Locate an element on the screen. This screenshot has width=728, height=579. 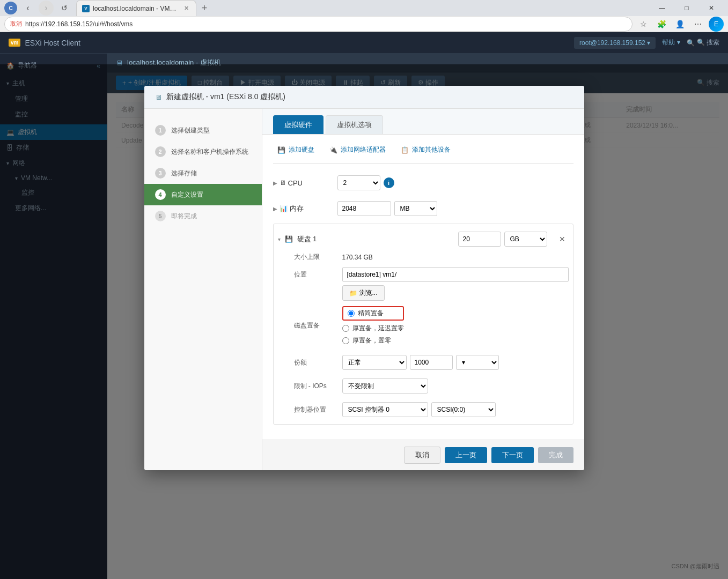
disk-section-icon: 💾 is located at coordinates (289, 239).